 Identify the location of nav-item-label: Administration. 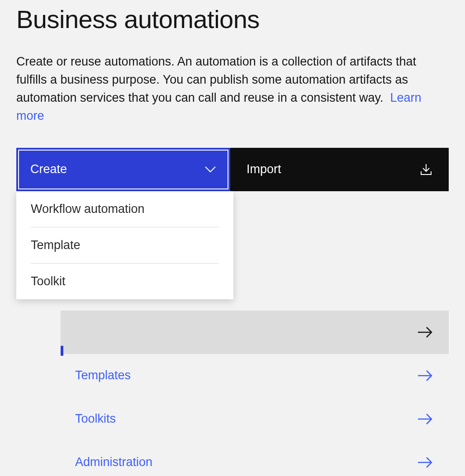
(114, 462).